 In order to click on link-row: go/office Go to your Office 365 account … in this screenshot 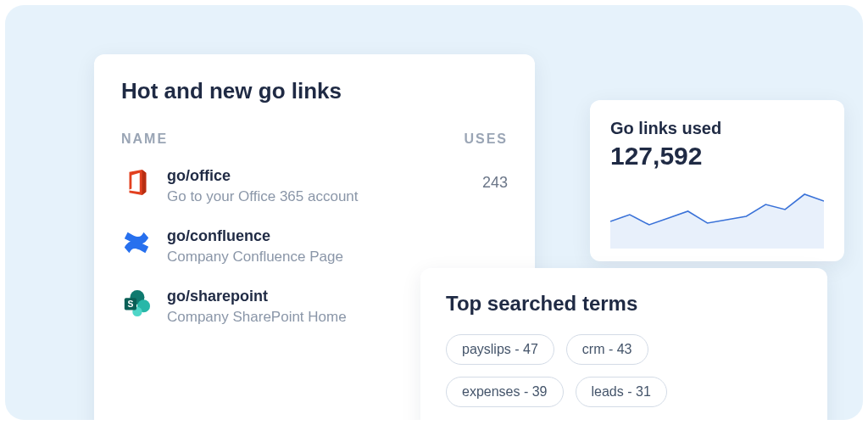, I will do `click(314, 187)`.